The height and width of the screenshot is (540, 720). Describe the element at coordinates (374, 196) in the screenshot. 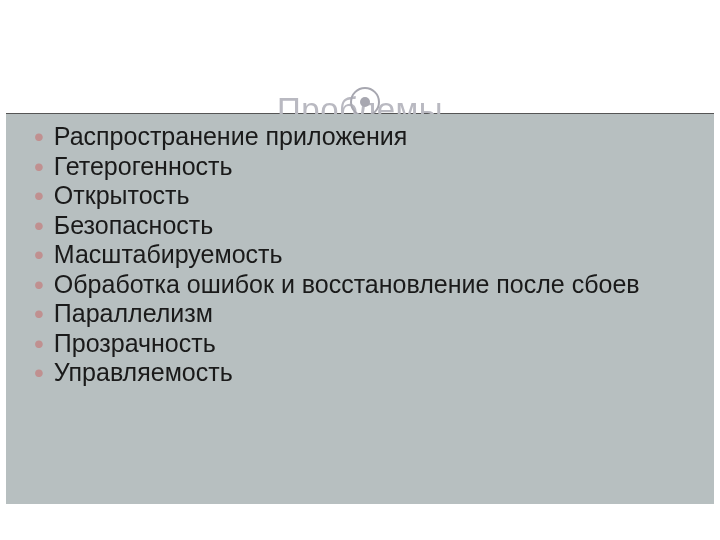

I see `bullet-text: Открытость` at that location.